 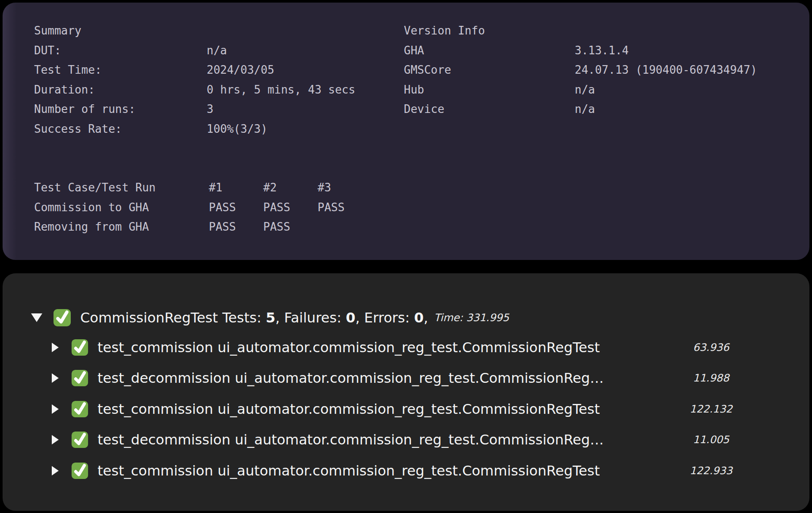 What do you see at coordinates (236, 188) in the screenshot?
I see `run-column-1: #1` at bounding box center [236, 188].